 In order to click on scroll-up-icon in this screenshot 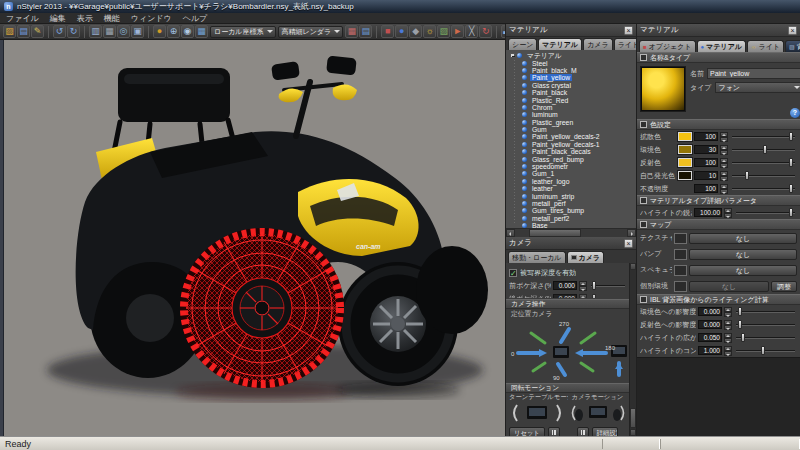, I will do `click(633, 266)`.